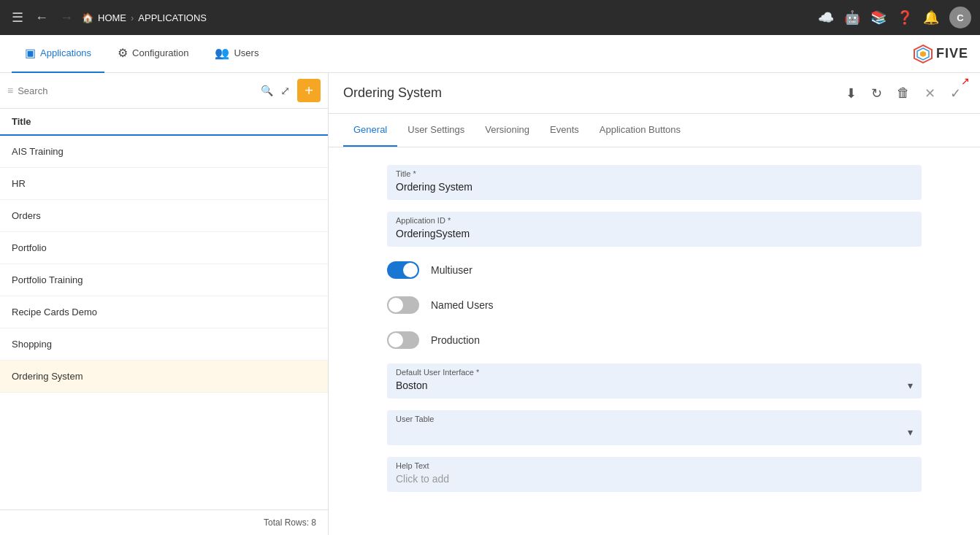 The image size is (980, 535). I want to click on sub-nav-users-label: Users, so click(246, 53).